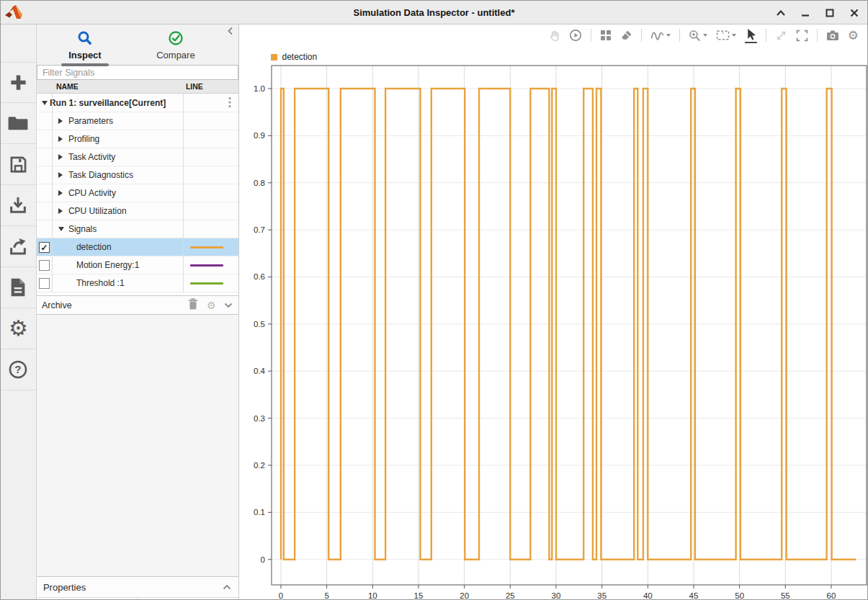 This screenshot has width=868, height=600. Describe the element at coordinates (138, 284) in the screenshot. I see `signal-row-threshold: ✓ Threshold :1` at that location.